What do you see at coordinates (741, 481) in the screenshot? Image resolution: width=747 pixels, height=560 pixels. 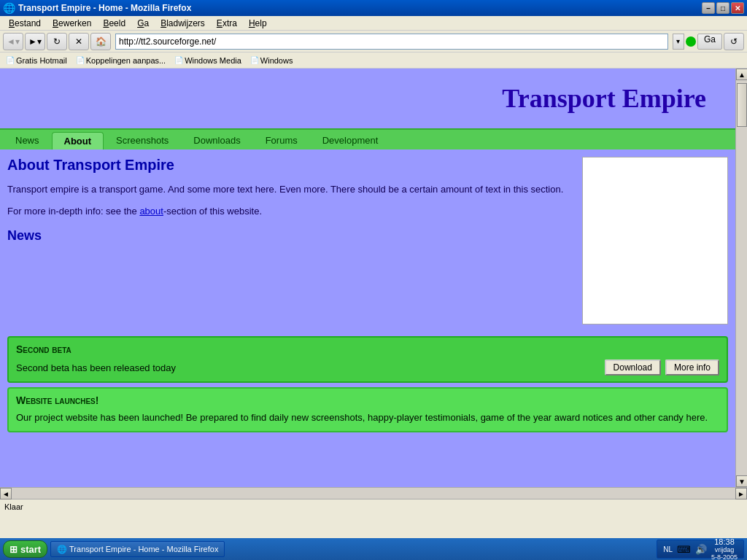 I see `scroll-down-button: ▼` at bounding box center [741, 481].